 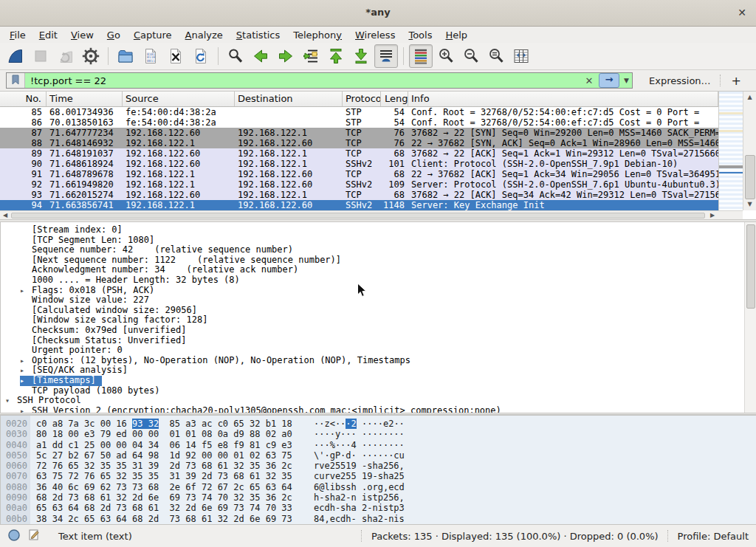 I want to click on detail-field: ▸Options: (12 bytes), No-Operation (NOP)…, so click(x=216, y=361).